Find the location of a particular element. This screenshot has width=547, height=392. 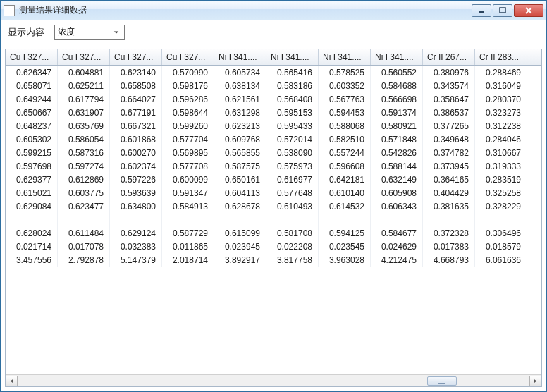

table-row: 0.6053020.5860540.6018680.5777040.609768… is located at coordinates (274, 140).